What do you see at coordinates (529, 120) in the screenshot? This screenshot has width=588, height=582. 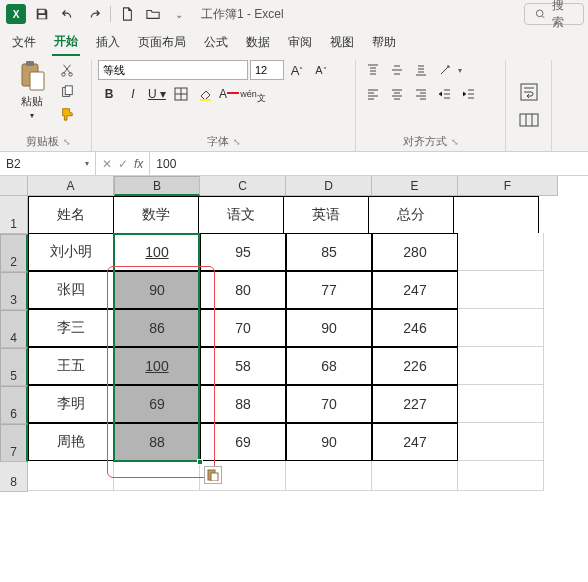 I see `merge-icon` at bounding box center [529, 120].